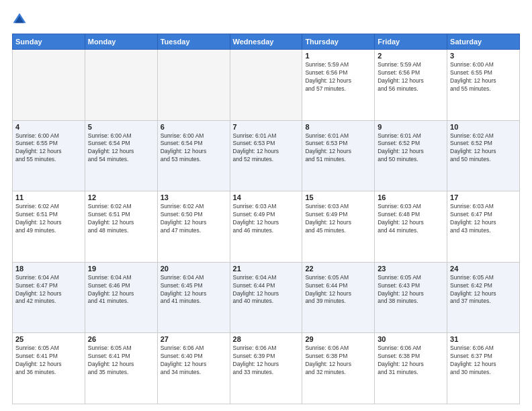 The image size is (532, 411). Describe the element at coordinates (411, 85) in the screenshot. I see `calendar-day-cell: 2Sunrise: 5:59 AM Sunset: 6:56 PM Daylig…` at that location.